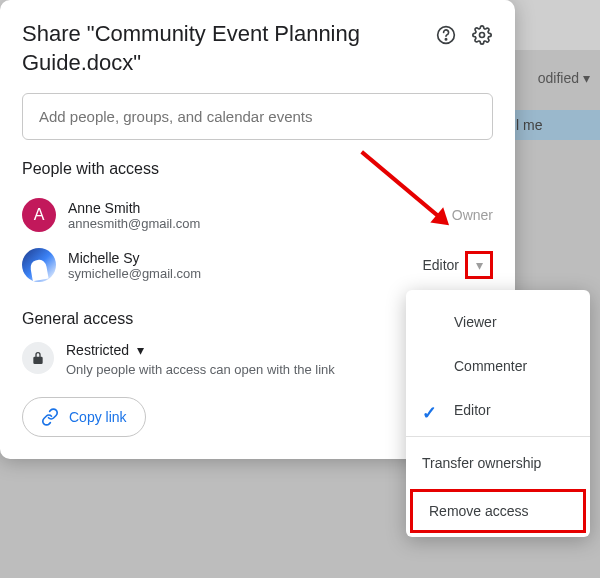 This screenshot has height=578, width=600. Describe the element at coordinates (134, 258) in the screenshot. I see `person-name: Michelle Sy` at that location.